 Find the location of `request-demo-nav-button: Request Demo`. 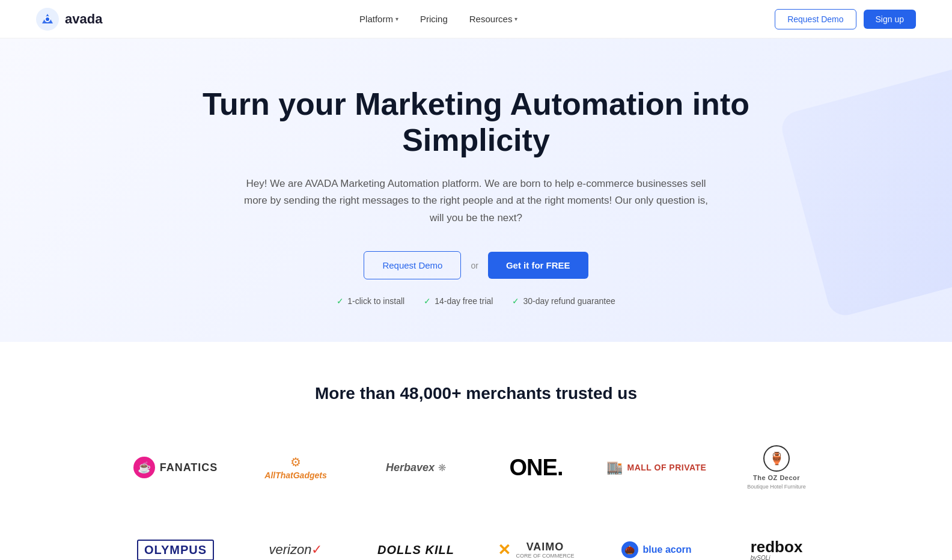

request-demo-nav-button: Request Demo is located at coordinates (815, 19).